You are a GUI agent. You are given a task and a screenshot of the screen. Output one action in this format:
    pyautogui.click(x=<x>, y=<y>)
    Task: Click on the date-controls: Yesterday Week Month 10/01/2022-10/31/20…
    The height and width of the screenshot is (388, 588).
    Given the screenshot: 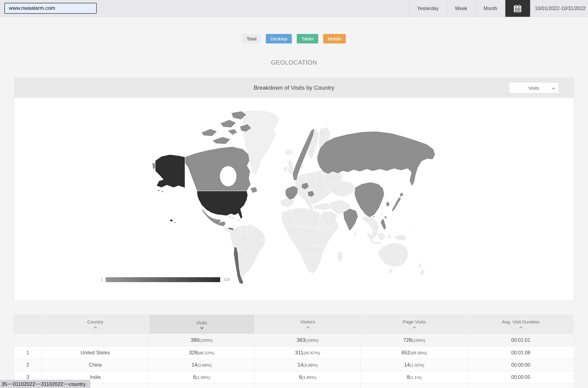 What is the action you would take?
    pyautogui.click(x=499, y=9)
    